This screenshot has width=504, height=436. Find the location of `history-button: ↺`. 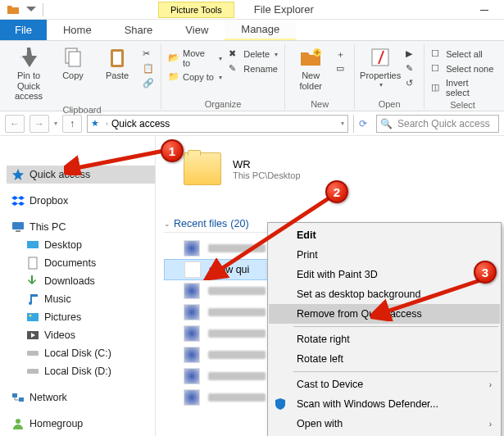

history-button: ↺ is located at coordinates (411, 84).